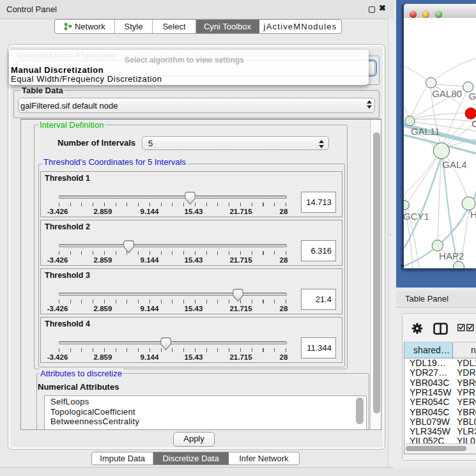 This screenshot has height=476, width=476. Describe the element at coordinates (473, 96) in the screenshot. I see `svg-text: GA` at that location.